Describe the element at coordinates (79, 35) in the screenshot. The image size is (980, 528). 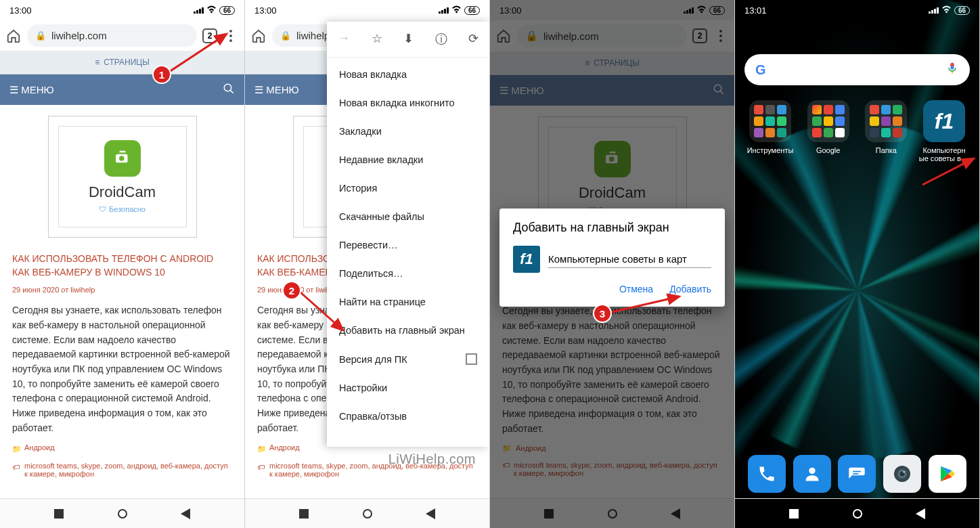
I see `url-text: liwihelp.com` at that location.